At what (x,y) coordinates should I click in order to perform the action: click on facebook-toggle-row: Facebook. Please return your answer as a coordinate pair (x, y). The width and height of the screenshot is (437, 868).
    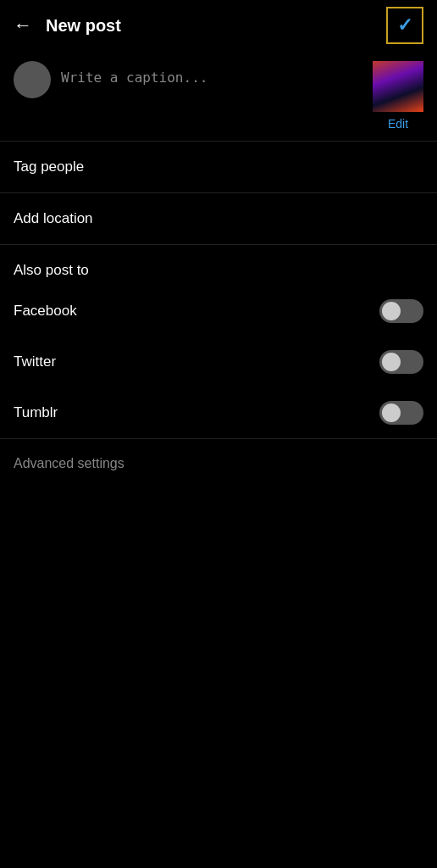
    Looking at the image, I should click on (218, 311).